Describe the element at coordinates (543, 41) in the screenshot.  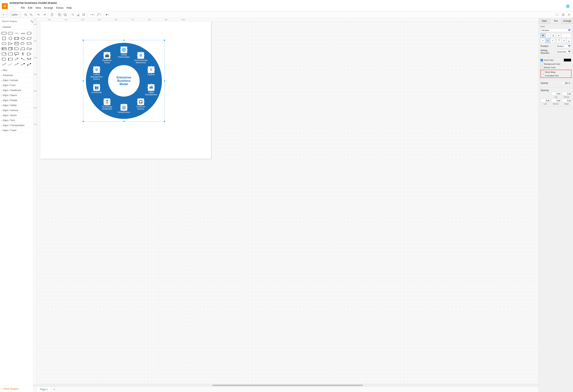
I see `align-left-button: ≡` at that location.